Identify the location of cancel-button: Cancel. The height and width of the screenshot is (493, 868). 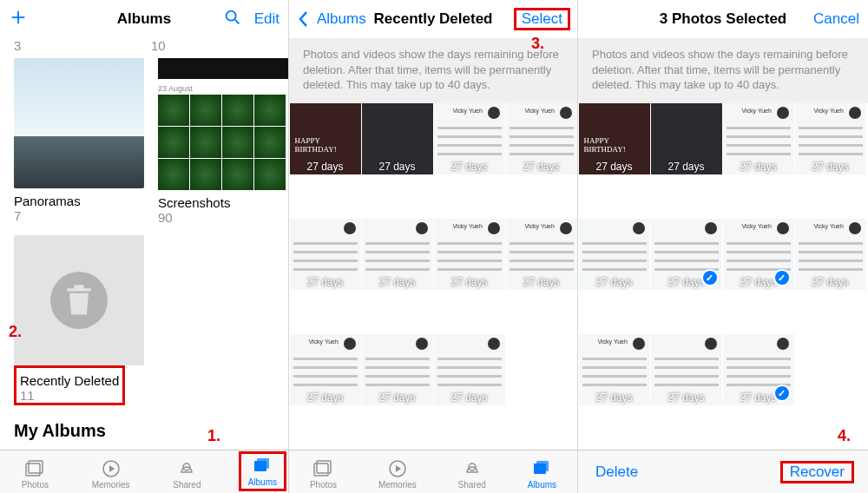
(837, 19).